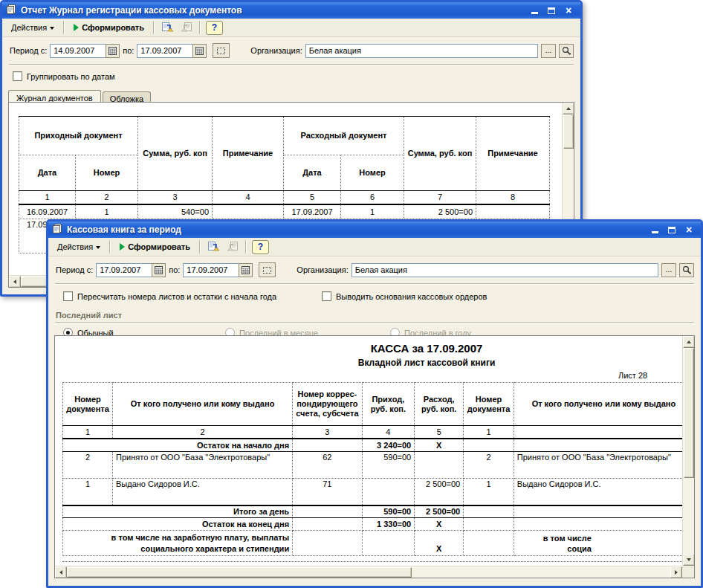 The width and height of the screenshot is (703, 588). I want to click on titlebar: Кассовая книга за период ×, so click(375, 230).